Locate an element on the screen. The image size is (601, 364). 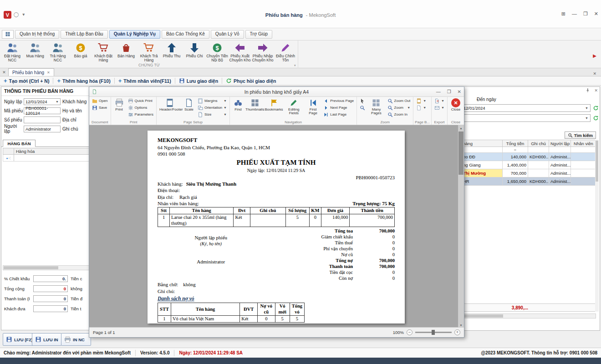
close-preview-button: ✕ Close is located at coordinates (456, 105).